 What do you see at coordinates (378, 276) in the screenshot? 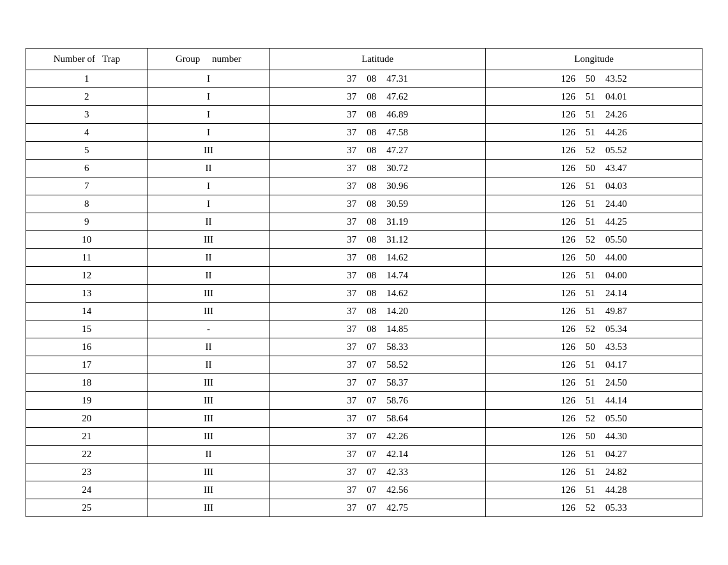
I see `cell-latitude: 370814.74` at bounding box center [378, 276].